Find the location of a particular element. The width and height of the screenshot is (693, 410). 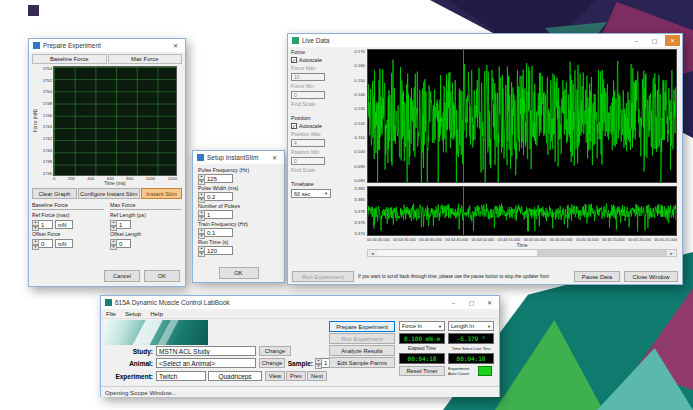

ref-force-label: Ref Force (max) is located at coordinates (68, 215).